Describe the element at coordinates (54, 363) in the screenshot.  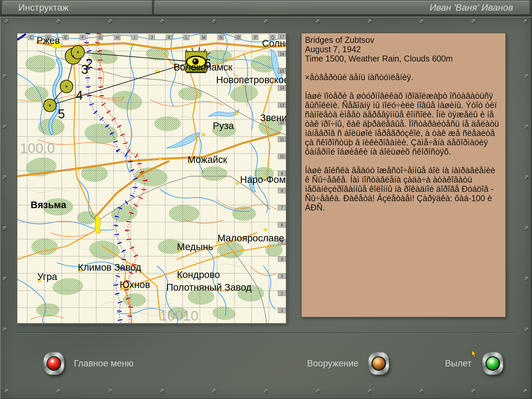
I see `red-button-icon` at that location.